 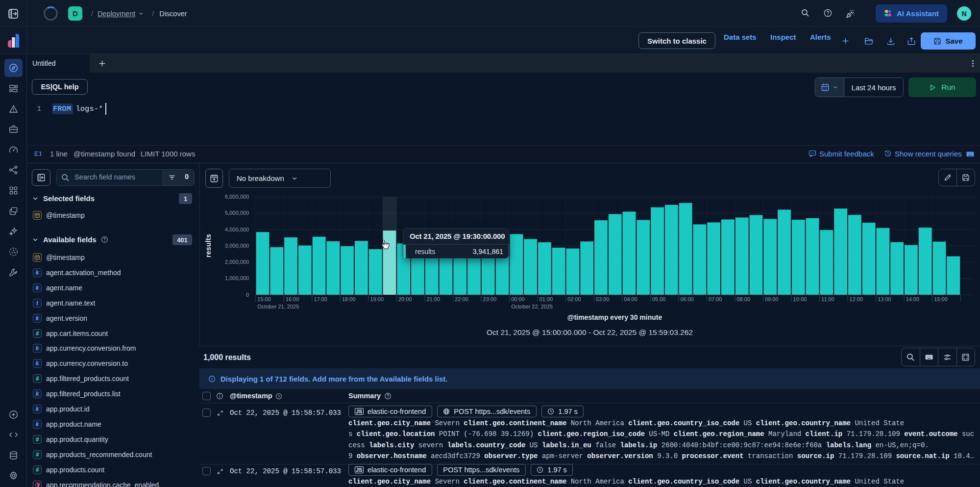 What do you see at coordinates (518, 299) in the screenshot?
I see `svg-text: 00:00` at bounding box center [518, 299].